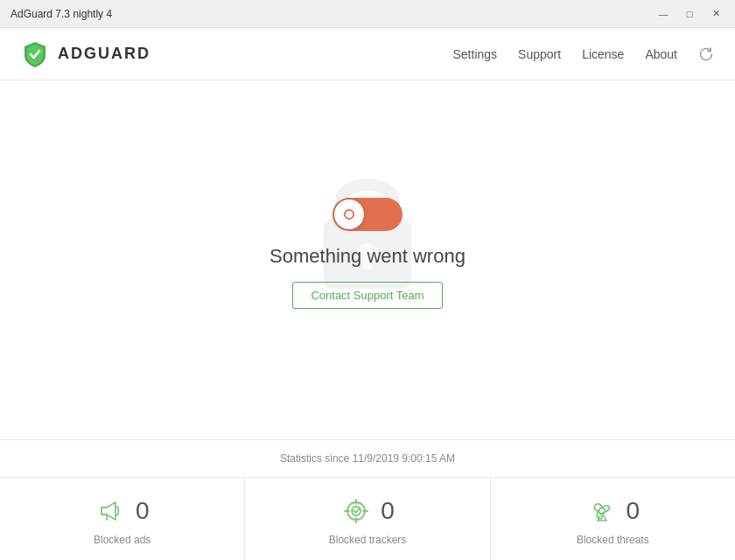 The width and height of the screenshot is (735, 560). Describe the element at coordinates (143, 511) in the screenshot. I see `blocked-ads-count: 0` at that location.